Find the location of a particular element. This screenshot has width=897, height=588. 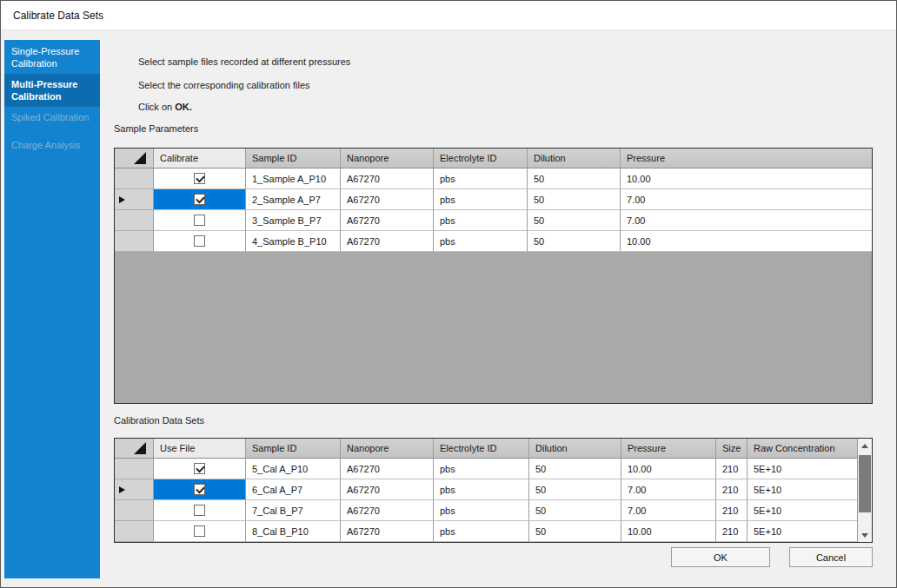

sample-id-cell: 6_Cal A_P7 is located at coordinates (294, 490).